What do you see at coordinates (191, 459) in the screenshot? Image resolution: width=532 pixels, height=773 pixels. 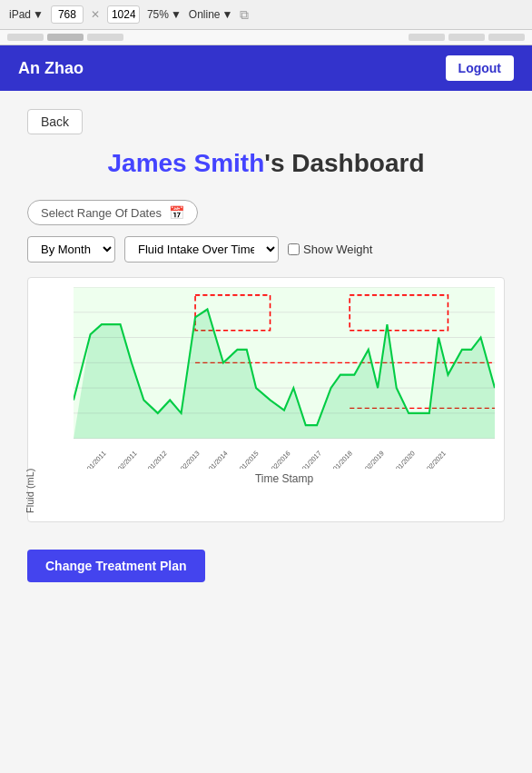 I see `svg-text: 02/2013` at bounding box center [191, 459].